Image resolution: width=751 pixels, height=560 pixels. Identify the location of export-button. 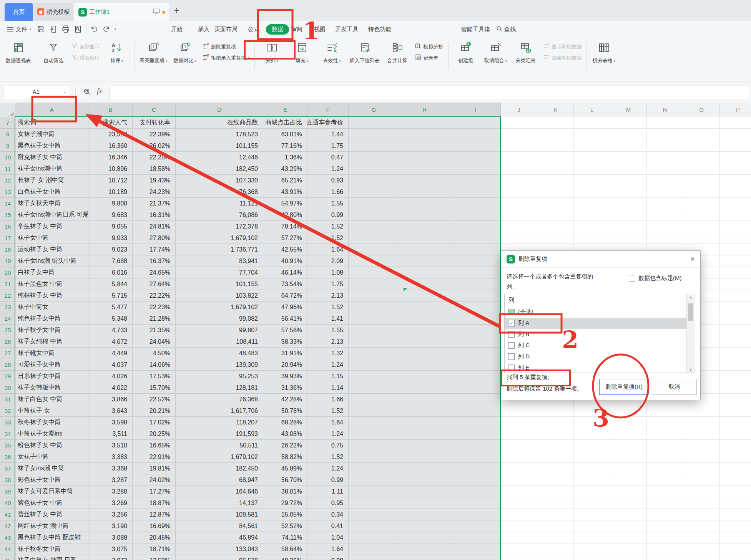
(54, 29).